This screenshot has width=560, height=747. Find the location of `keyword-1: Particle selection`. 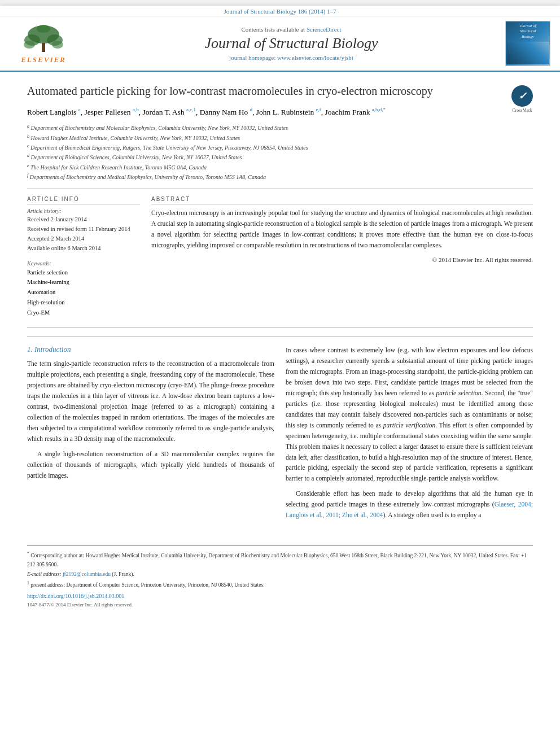

keyword-1: Particle selection is located at coordinates (84, 273).